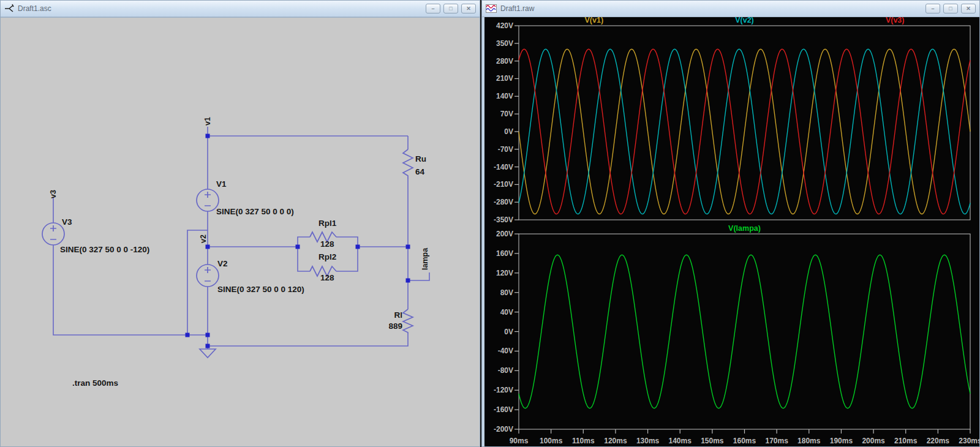 The height and width of the screenshot is (447, 980). I want to click on trace-legend-label: V(v3), so click(895, 21).